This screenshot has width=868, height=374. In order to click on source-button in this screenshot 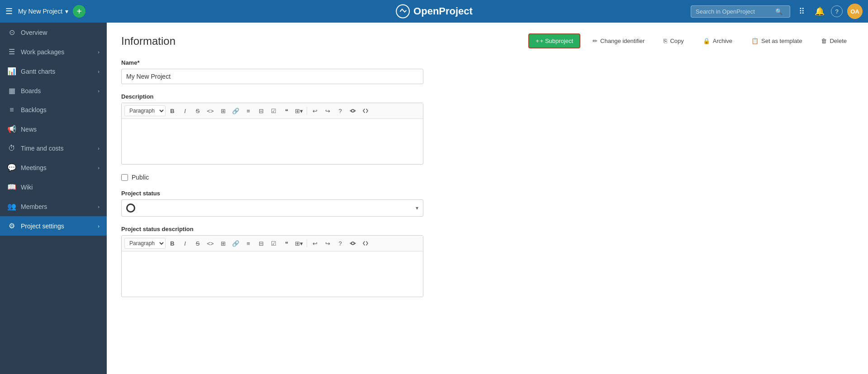, I will do `click(365, 111)`.